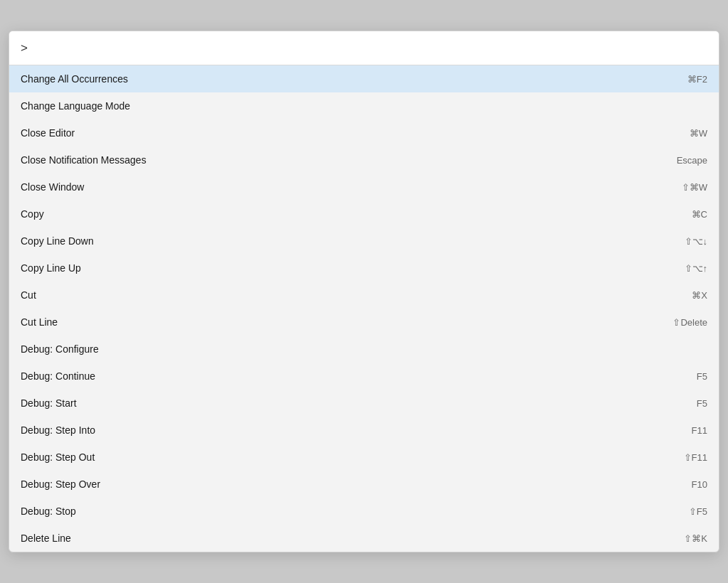 Image resolution: width=728 pixels, height=583 pixels. I want to click on menu-item: Debug: Step IntoF11, so click(364, 430).